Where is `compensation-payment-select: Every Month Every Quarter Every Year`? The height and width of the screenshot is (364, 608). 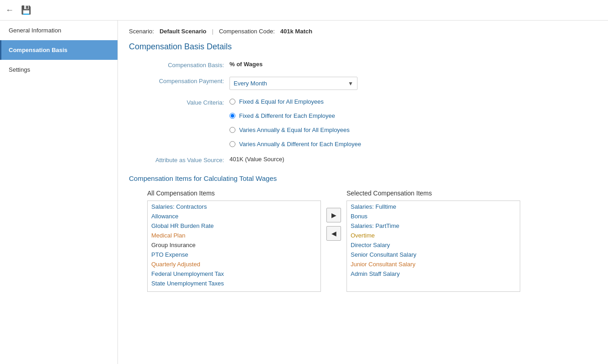 compensation-payment-select: Every Month Every Quarter Every Year is located at coordinates (287, 83).